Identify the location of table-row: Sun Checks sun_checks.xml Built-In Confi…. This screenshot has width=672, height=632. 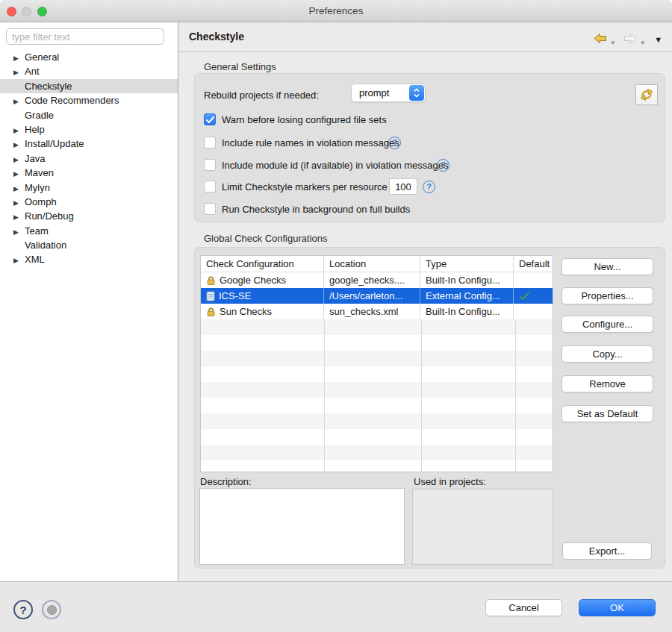
(376, 312).